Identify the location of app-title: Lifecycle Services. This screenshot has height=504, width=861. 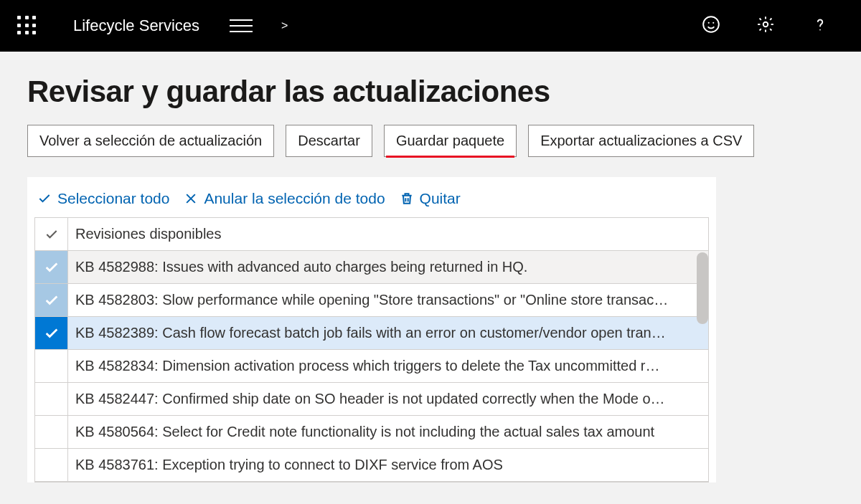
(136, 26).